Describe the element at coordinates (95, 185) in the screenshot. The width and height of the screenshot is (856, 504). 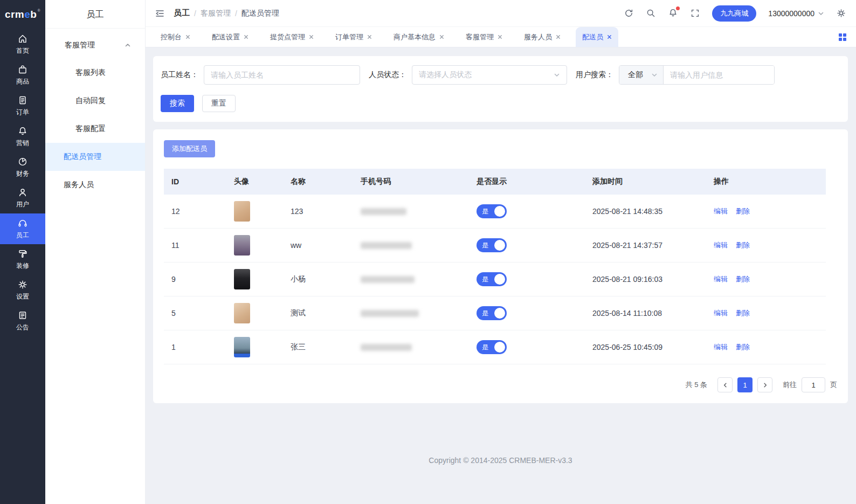
I see `menu-item-service-staff: 服务人员` at that location.